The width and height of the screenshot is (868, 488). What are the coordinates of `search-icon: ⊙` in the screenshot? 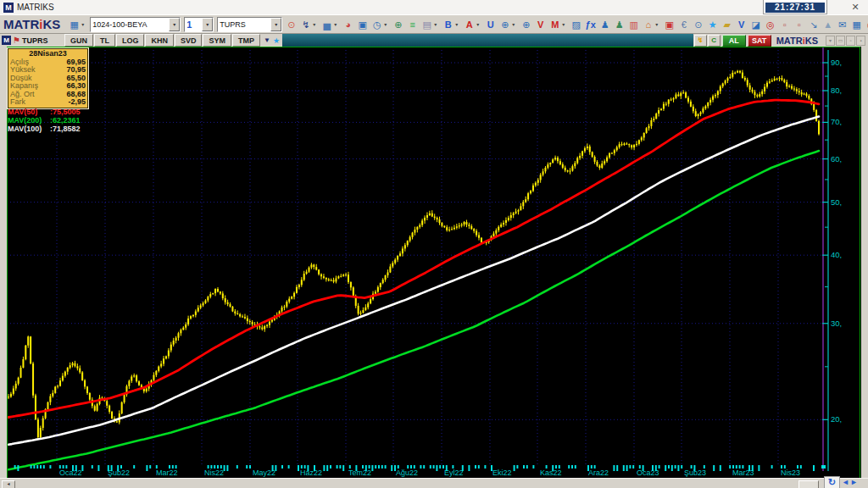 It's located at (698, 25).